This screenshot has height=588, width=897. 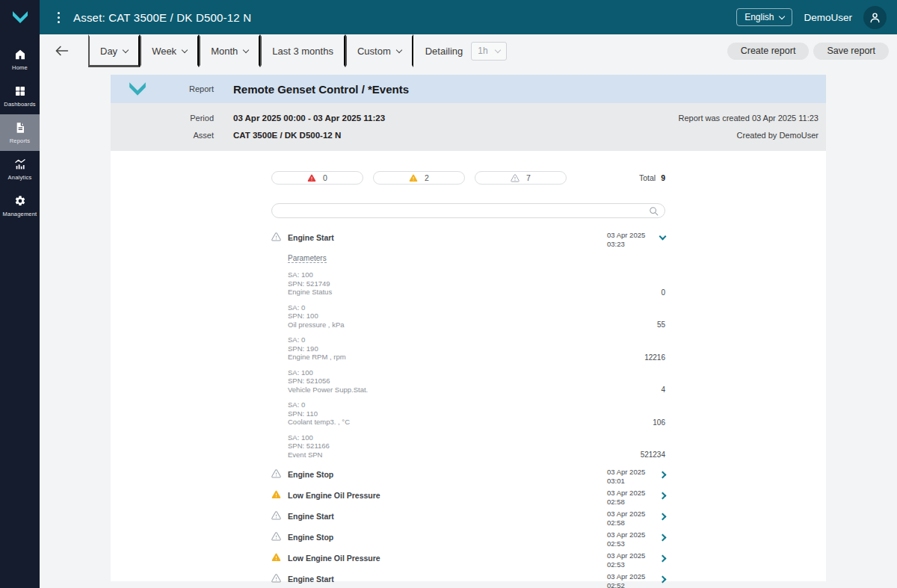 I want to click on top-bar-main: Asset: CAT 3500E / DK D500-12 N English …, so click(x=468, y=17).